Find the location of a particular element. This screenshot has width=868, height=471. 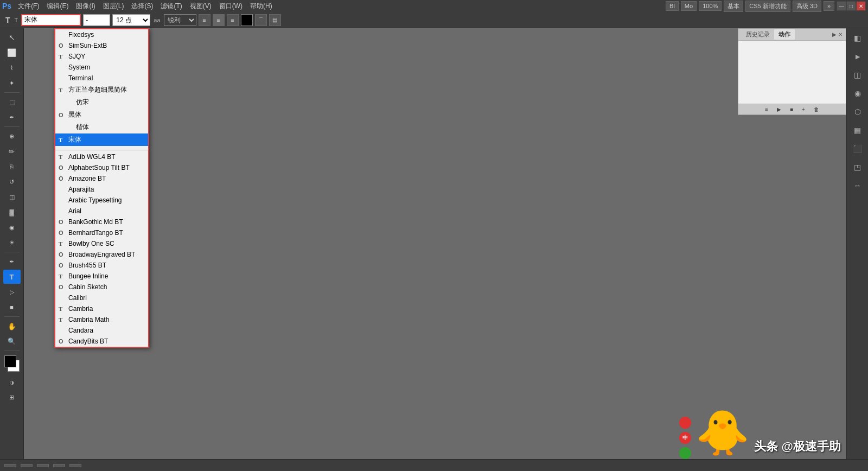

font-item-all: Calibri is located at coordinates (102, 298).